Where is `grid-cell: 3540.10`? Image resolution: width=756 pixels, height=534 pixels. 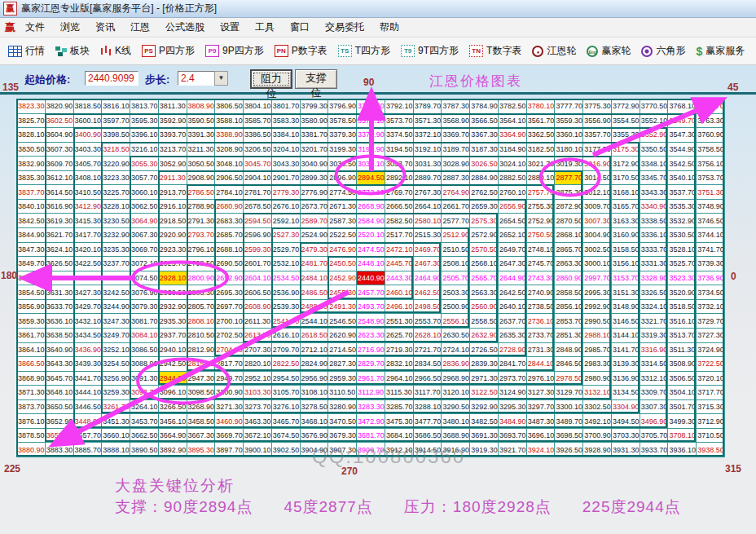 grid-cell: 3540.10 is located at coordinates (683, 179).